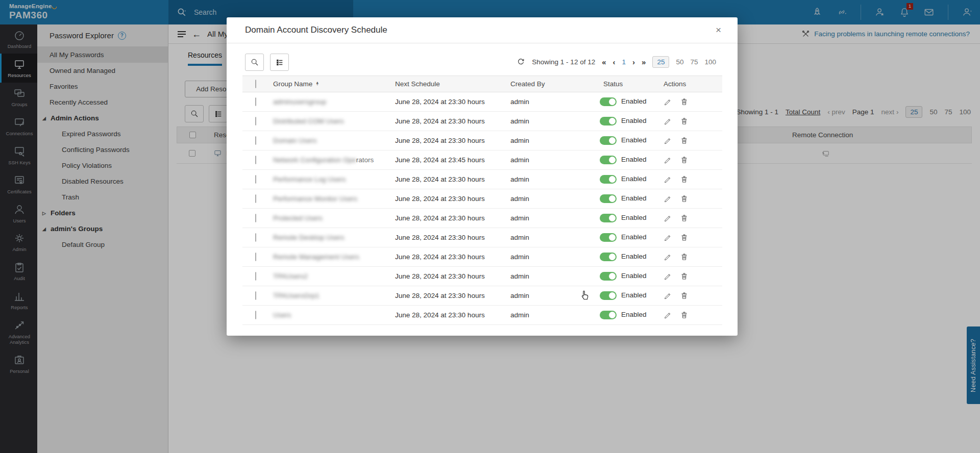 This screenshot has height=453, width=980. Describe the element at coordinates (482, 257) in the screenshot. I see `table-row: Remote Management UsersJune 28, 2024 at …` at that location.